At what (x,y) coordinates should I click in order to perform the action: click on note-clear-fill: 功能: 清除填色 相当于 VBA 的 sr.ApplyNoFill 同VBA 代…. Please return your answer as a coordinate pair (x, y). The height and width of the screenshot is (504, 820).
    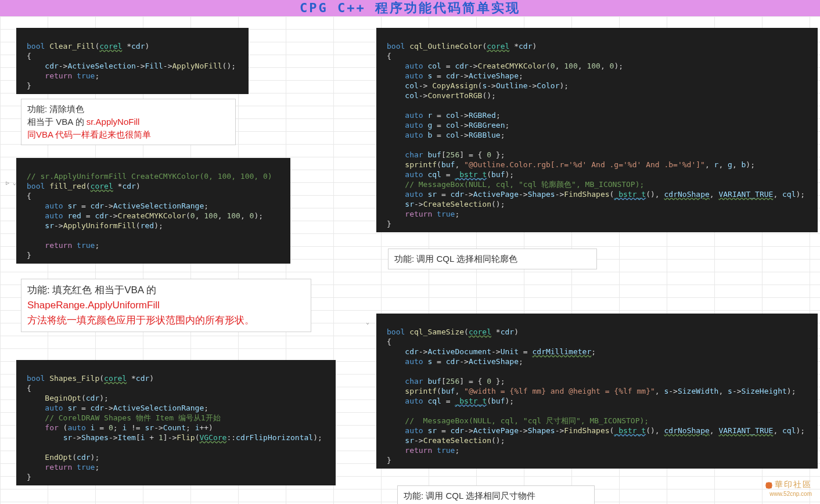
    Looking at the image, I should click on (128, 122).